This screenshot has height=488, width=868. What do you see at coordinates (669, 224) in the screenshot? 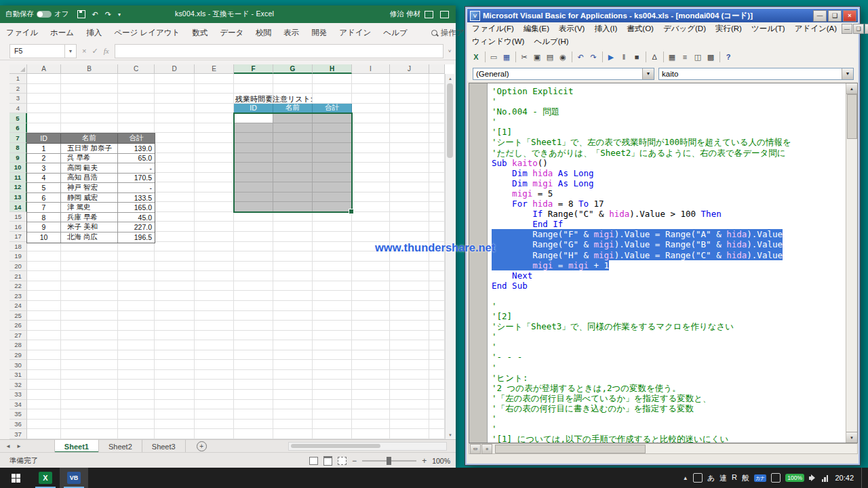
I see `code-line-14: End If` at bounding box center [669, 224].